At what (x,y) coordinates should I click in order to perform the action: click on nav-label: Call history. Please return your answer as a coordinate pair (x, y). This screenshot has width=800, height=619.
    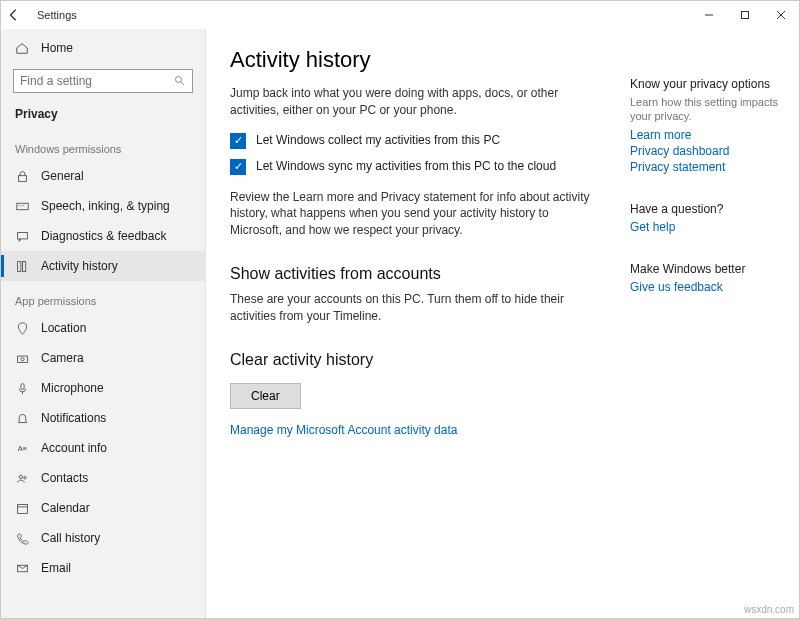
    Looking at the image, I should click on (70, 538).